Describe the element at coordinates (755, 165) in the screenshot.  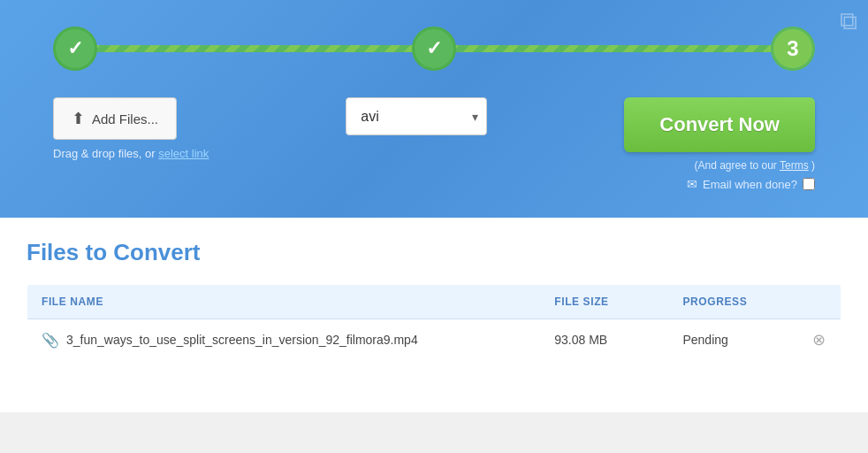
I see `terms-text: (And agree to our Terms )` at that location.